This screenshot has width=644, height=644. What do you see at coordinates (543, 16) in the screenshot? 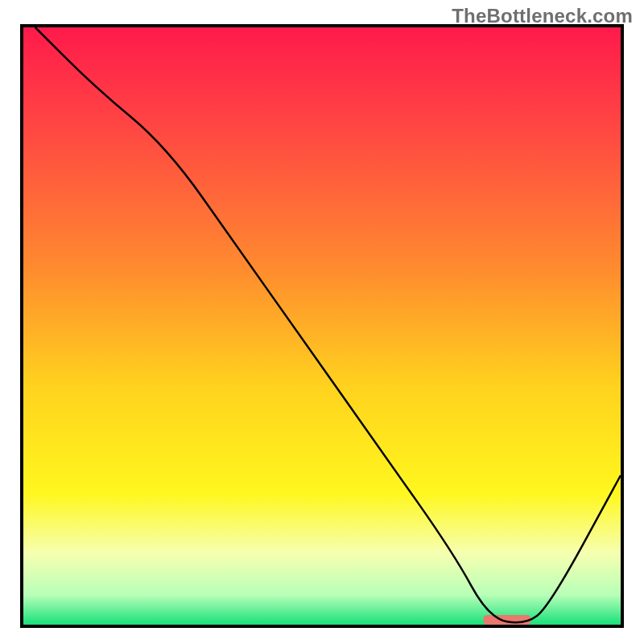
I see `watermark-text: TheBottleneck.com` at bounding box center [543, 16].